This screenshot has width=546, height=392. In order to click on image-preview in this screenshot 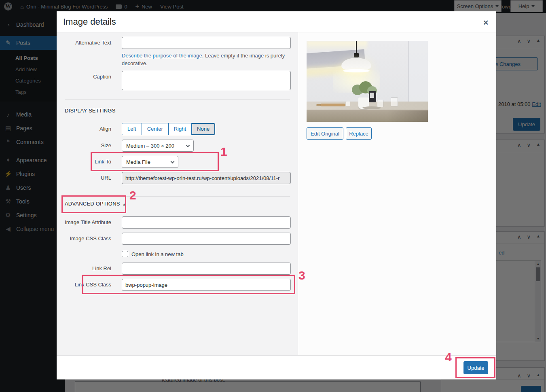, I will do `click(367, 81)`.